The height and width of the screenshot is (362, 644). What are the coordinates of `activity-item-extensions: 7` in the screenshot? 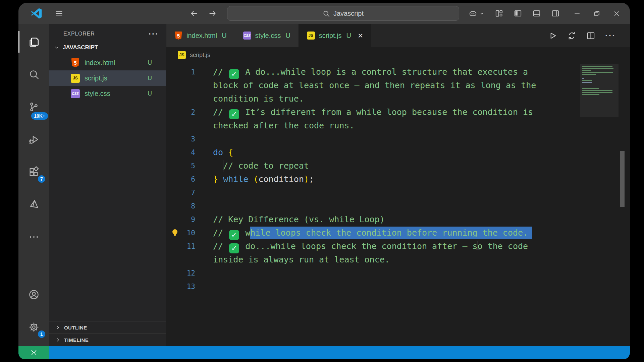 It's located at (34, 172).